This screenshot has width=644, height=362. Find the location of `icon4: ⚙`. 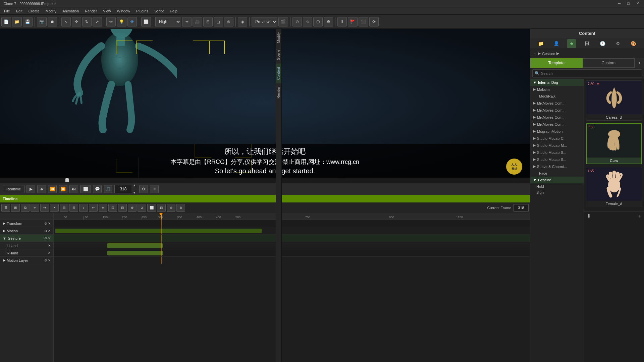

icon4: ⚙ is located at coordinates (328, 22).